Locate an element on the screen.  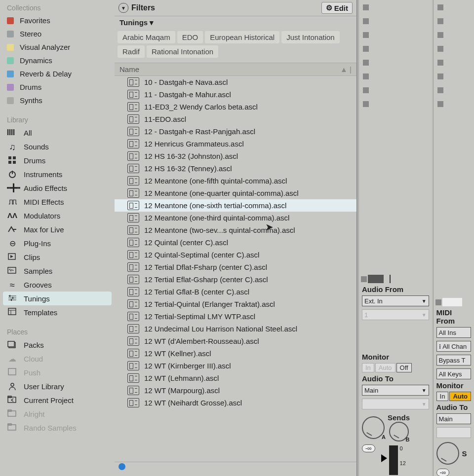
audio-to-select: Main▼ is located at coordinates (395, 390).